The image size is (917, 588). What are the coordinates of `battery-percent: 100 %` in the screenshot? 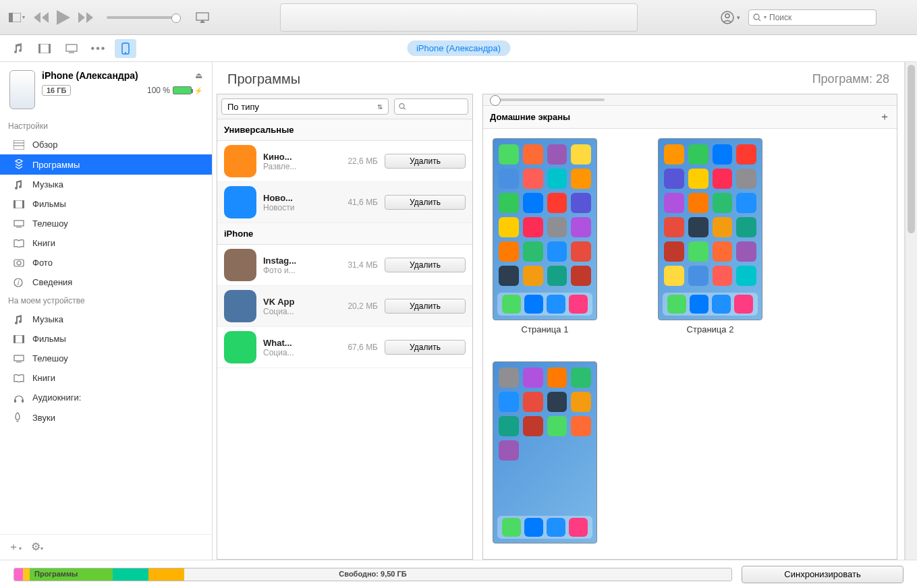 It's located at (159, 90).